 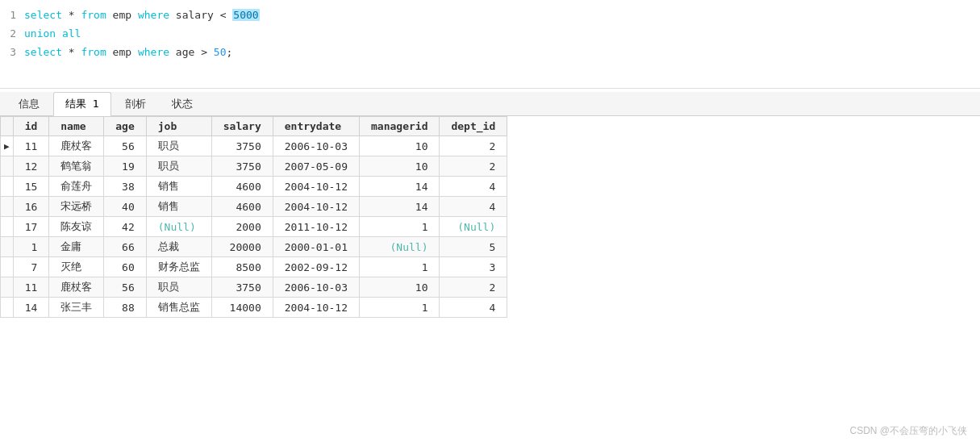 What do you see at coordinates (400, 127) in the screenshot?
I see `col-header-managerid: managerid` at bounding box center [400, 127].